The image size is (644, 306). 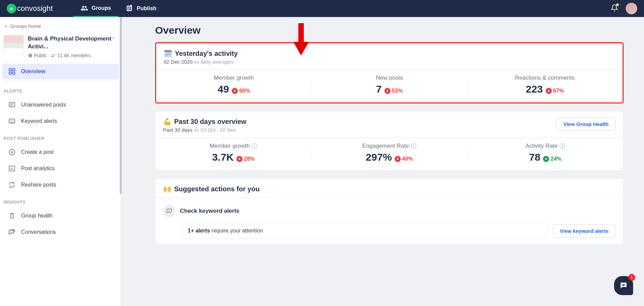 What do you see at coordinates (101, 8) in the screenshot?
I see `nav-groups-label: Groups` at bounding box center [101, 8].